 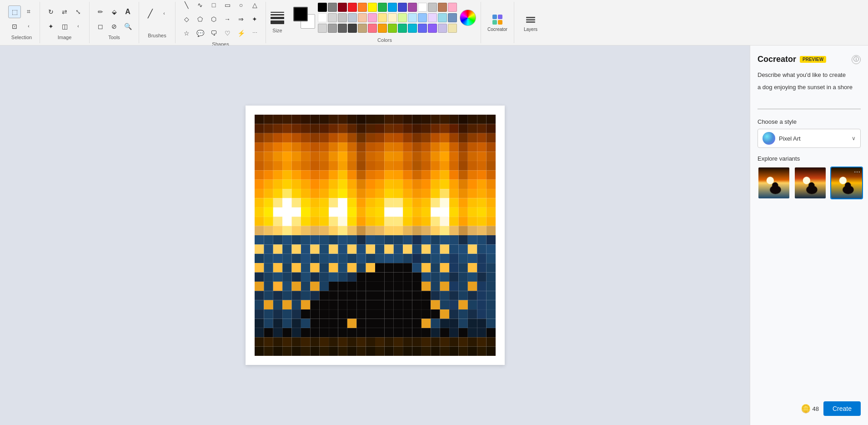 What do you see at coordinates (809, 96) in the screenshot?
I see `describe-input: a dog enjoying the sunset in a shore` at bounding box center [809, 96].